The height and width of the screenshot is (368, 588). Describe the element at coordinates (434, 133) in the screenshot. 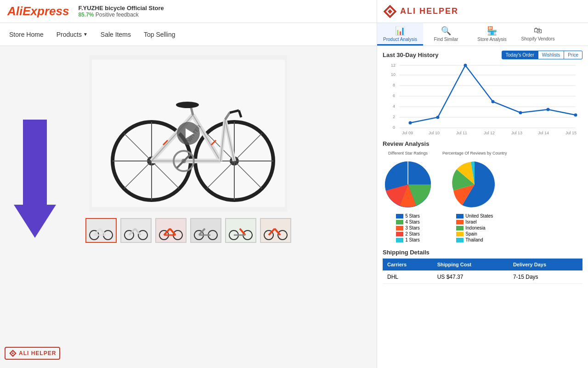

I see `svg-text: Jul 10` at that location.